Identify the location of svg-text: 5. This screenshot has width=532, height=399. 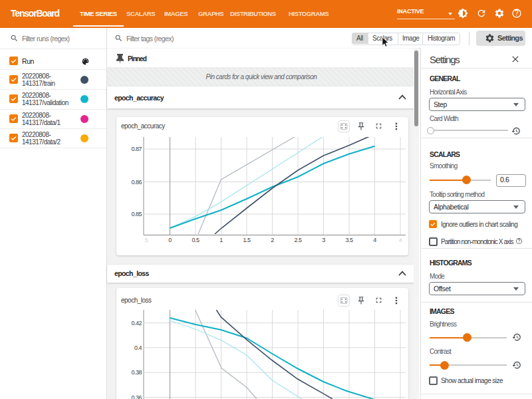
(146, 240).